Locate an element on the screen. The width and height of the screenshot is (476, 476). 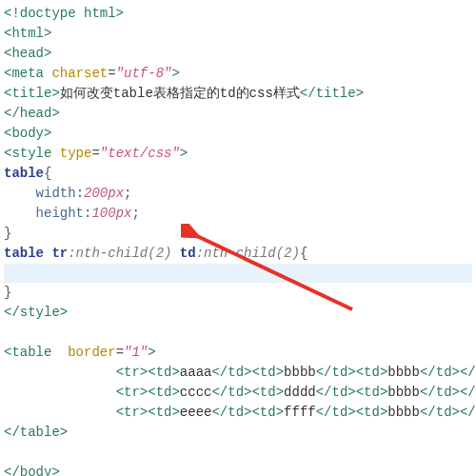
table-row-3: <tr><td>eeee</td><td>ffff</td><td>bbbb</… is located at coordinates (238, 413).